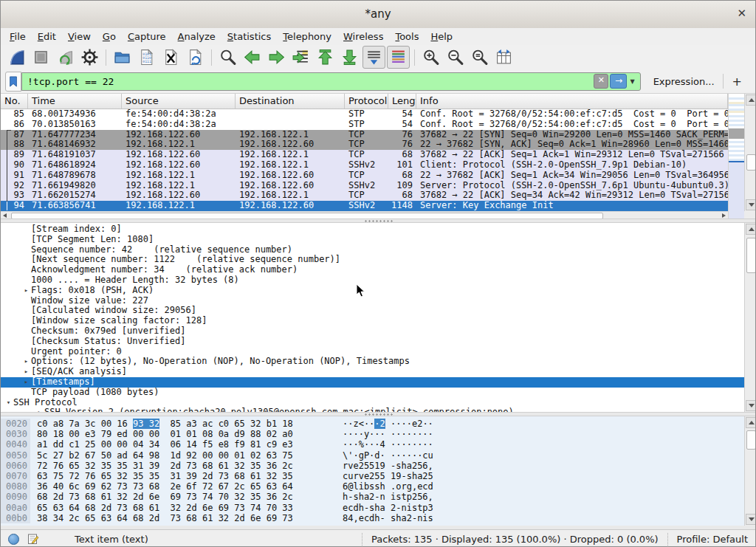 The height and width of the screenshot is (547, 756). I want to click on display-filter-input, so click(308, 81).